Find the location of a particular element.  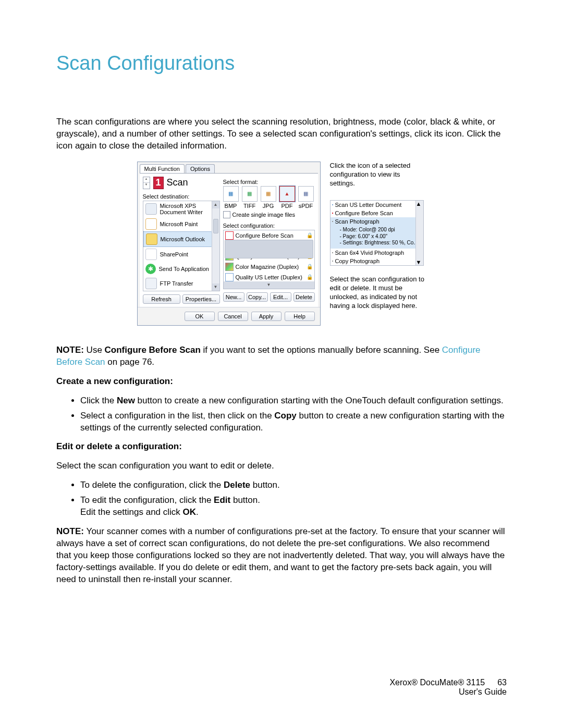

mini-scrollbar: ▲▼ is located at coordinates (419, 233).